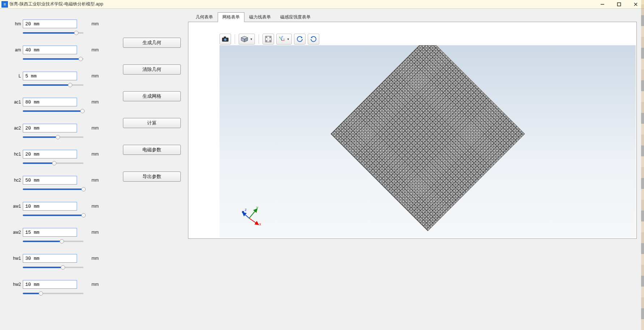  What do you see at coordinates (60, 54) in the screenshot?
I see `param-row-am: ammm` at bounding box center [60, 54].